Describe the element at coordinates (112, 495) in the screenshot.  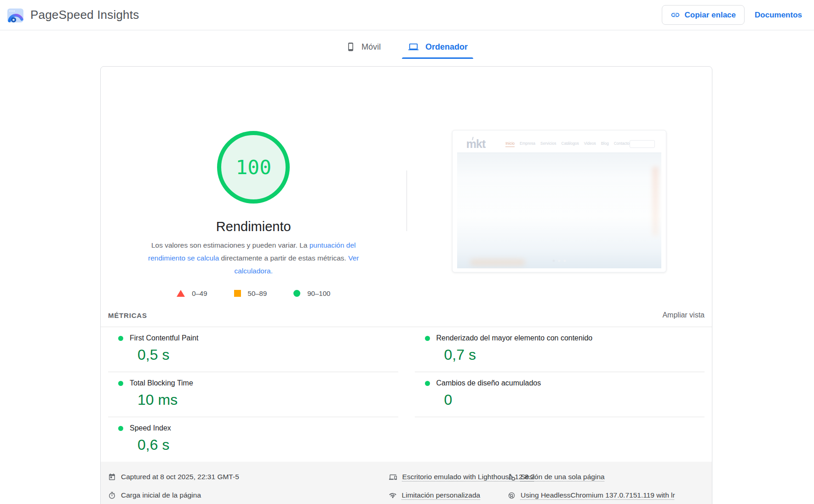
I see `stopwatch-icon` at that location.